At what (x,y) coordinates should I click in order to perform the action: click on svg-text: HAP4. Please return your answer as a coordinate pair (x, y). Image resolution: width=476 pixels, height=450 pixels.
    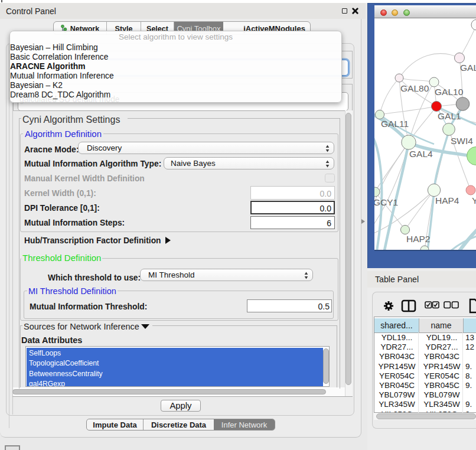
    Looking at the image, I should click on (448, 201).